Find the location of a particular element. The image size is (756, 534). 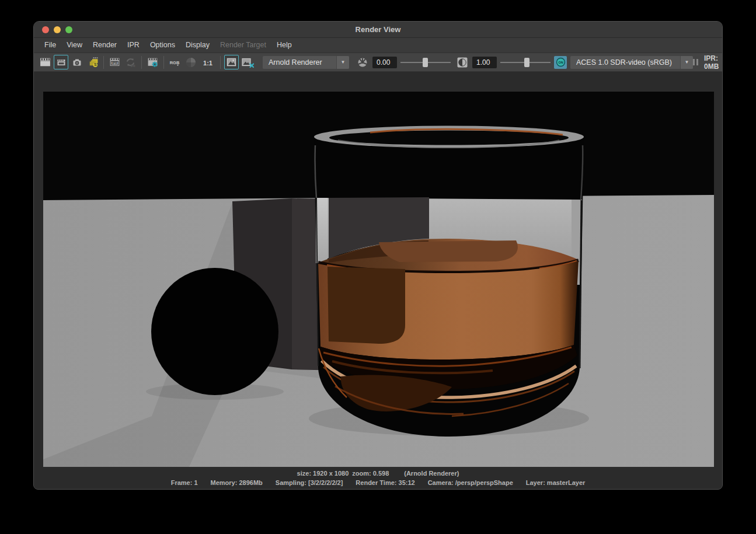

exposure-button is located at coordinates (362, 62).